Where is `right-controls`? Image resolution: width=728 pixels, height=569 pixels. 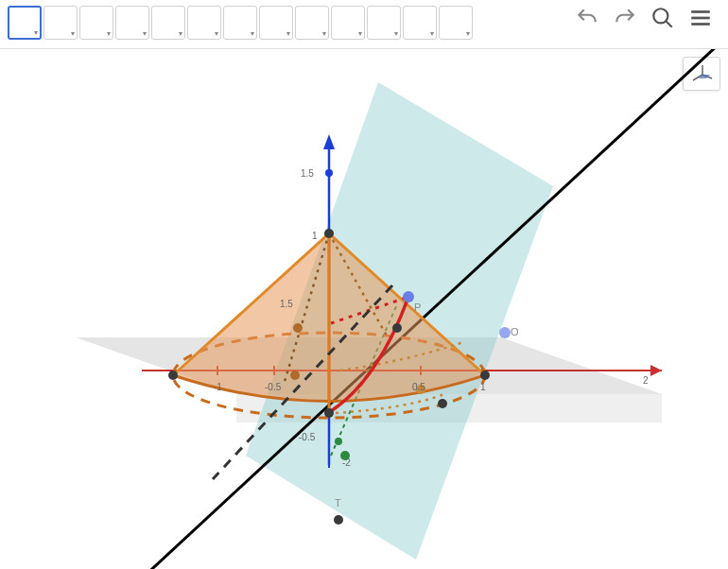
right-controls is located at coordinates (648, 18).